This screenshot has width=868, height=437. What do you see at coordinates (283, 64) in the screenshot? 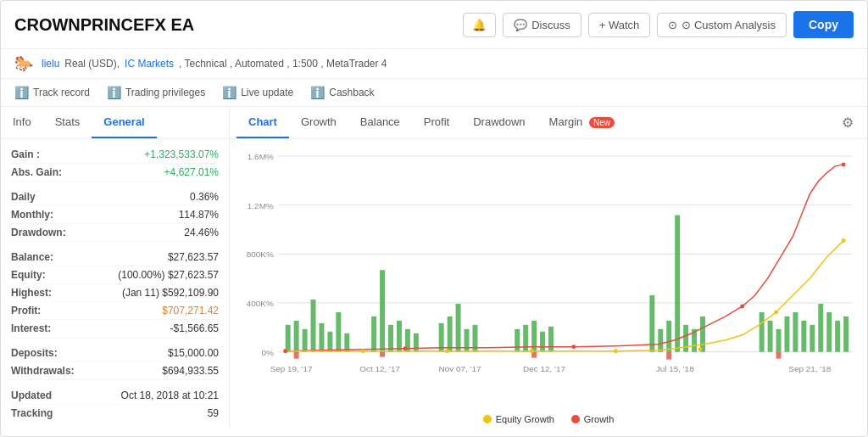
I see `account-details: , Technical , Automated , 1:500 , MetaTr…` at bounding box center [283, 64].